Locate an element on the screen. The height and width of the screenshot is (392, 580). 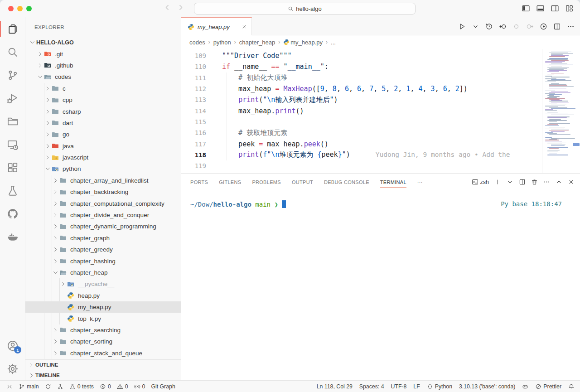
tree-item-java: java is located at coordinates (103, 146).